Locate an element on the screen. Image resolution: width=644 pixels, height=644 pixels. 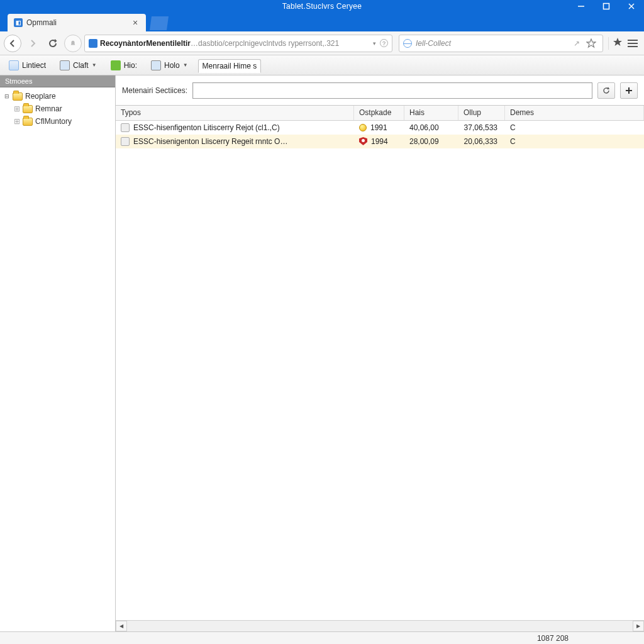
status-bar: 1087 208 is located at coordinates (322, 638).